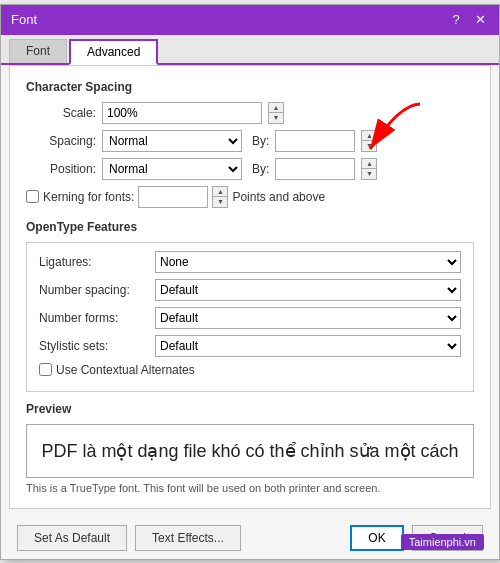 Image resolution: width=500 pixels, height=563 pixels. What do you see at coordinates (61, 169) in the screenshot?
I see `position-label: Position:` at bounding box center [61, 169].